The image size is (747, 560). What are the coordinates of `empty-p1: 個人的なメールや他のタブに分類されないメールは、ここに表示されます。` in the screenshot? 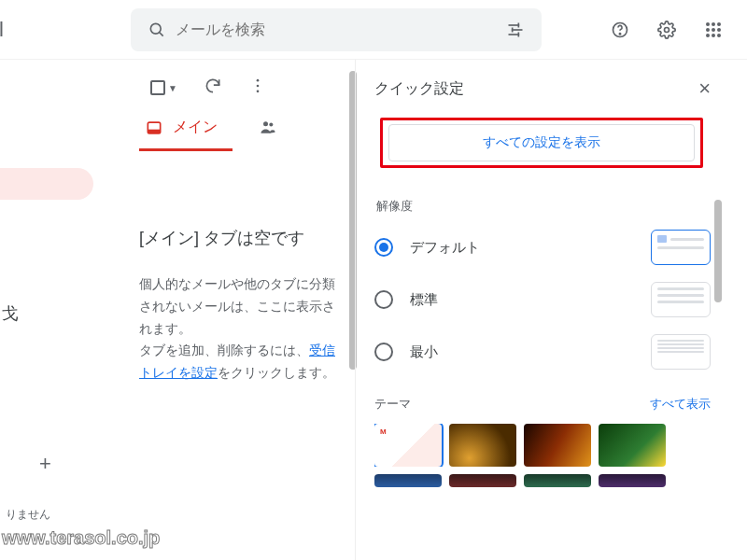 It's located at (241, 306).